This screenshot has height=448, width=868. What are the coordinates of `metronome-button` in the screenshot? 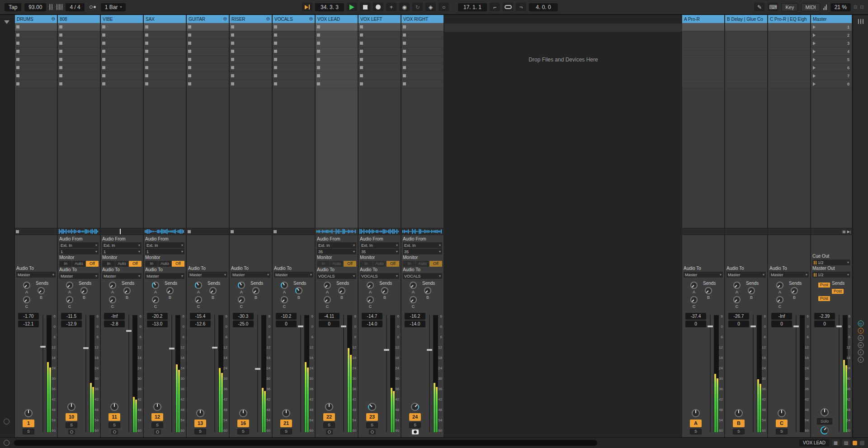 It's located at (93, 7).